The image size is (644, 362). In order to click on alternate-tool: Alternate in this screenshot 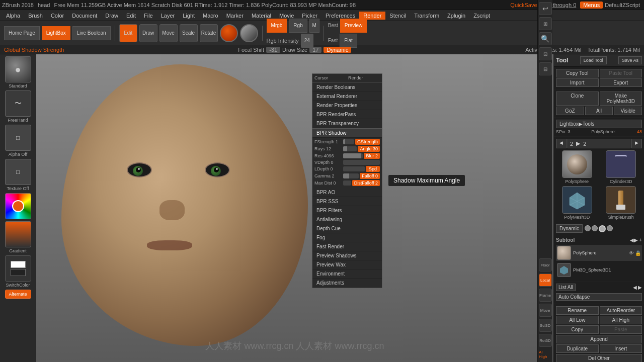, I will do `click(18, 294)`.